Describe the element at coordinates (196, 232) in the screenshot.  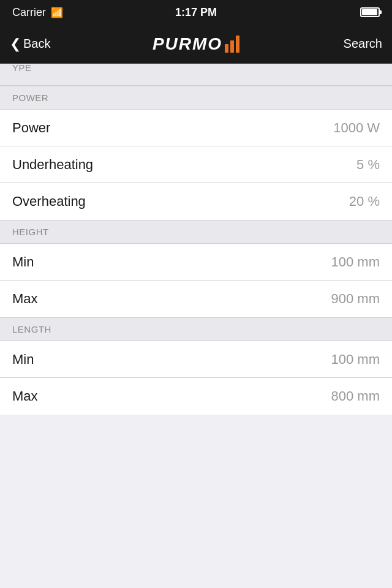
I see `section-header-label-height: HEIGHT` at that location.